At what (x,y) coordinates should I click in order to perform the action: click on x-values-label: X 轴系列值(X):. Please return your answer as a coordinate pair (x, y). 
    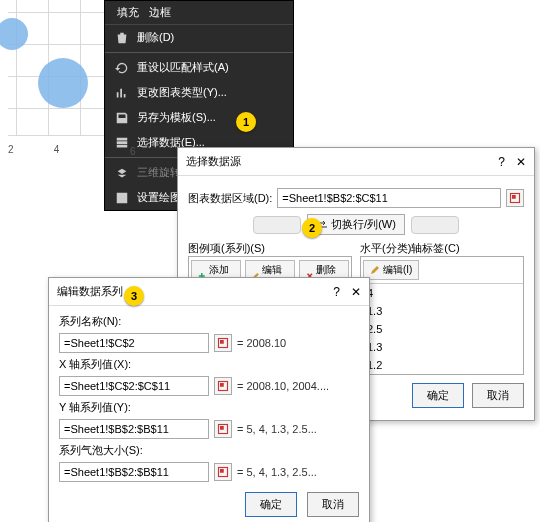
    Looking at the image, I should click on (209, 364).